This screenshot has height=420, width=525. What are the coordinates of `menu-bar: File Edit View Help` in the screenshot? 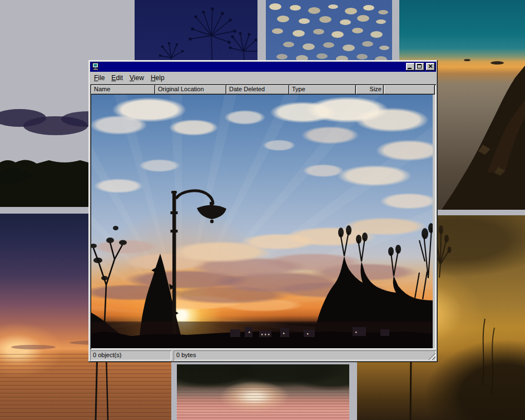 It's located at (263, 78).